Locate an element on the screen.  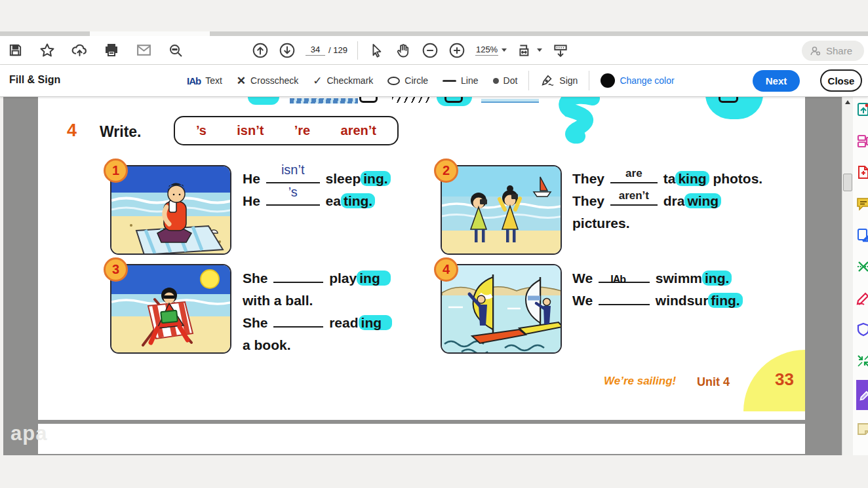
sentence-text: ea is located at coordinates (332, 200).